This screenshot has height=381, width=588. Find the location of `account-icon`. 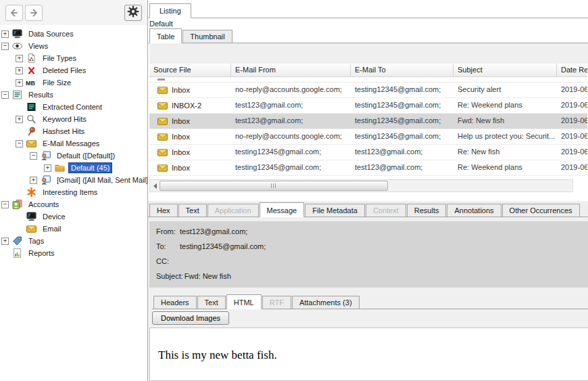

account-icon is located at coordinates (46, 180).